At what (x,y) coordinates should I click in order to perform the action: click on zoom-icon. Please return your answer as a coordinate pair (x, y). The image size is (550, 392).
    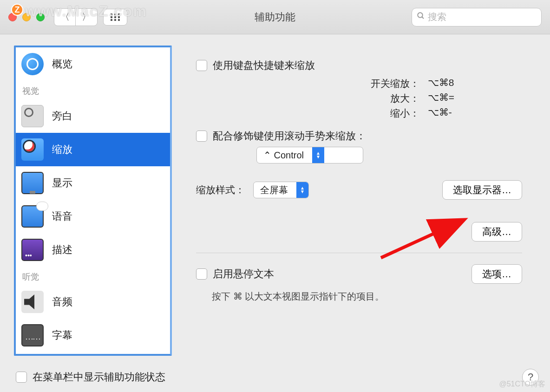
    Looking at the image, I should click on (33, 150).